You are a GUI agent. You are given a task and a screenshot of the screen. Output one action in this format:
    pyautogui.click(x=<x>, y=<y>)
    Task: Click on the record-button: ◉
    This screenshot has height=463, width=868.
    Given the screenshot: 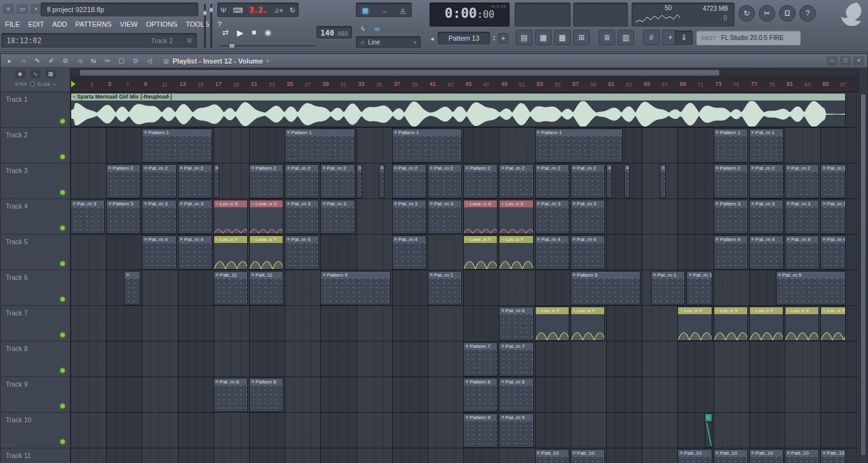 What is the action you would take?
    pyautogui.click(x=268, y=32)
    